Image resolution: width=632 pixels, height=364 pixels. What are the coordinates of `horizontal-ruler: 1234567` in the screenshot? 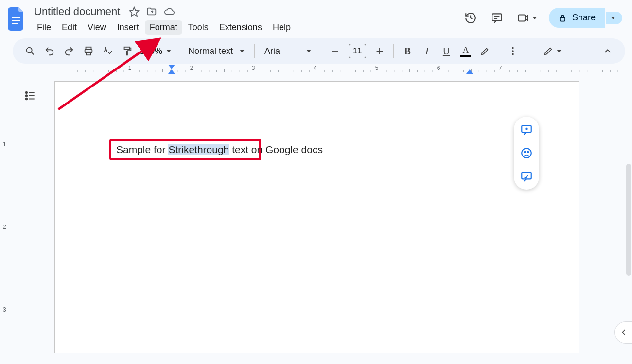 It's located at (323, 70).